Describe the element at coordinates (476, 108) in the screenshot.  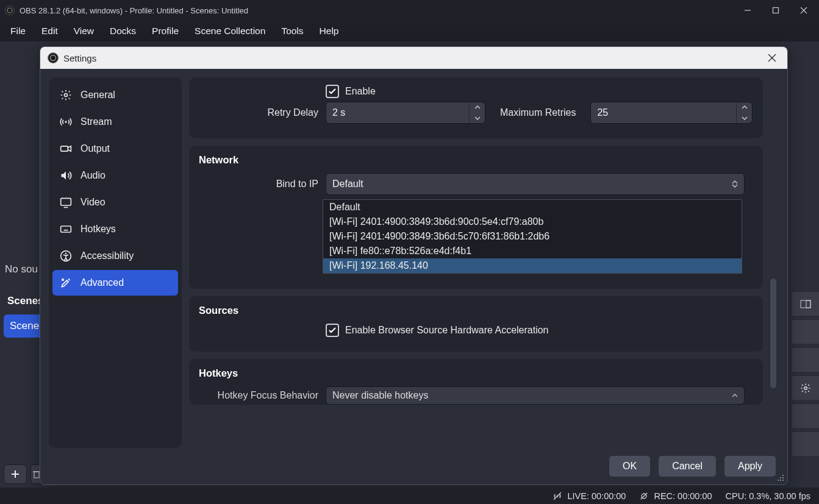
I see `retry-panel: Enable Retry Delay 2 s` at that location.